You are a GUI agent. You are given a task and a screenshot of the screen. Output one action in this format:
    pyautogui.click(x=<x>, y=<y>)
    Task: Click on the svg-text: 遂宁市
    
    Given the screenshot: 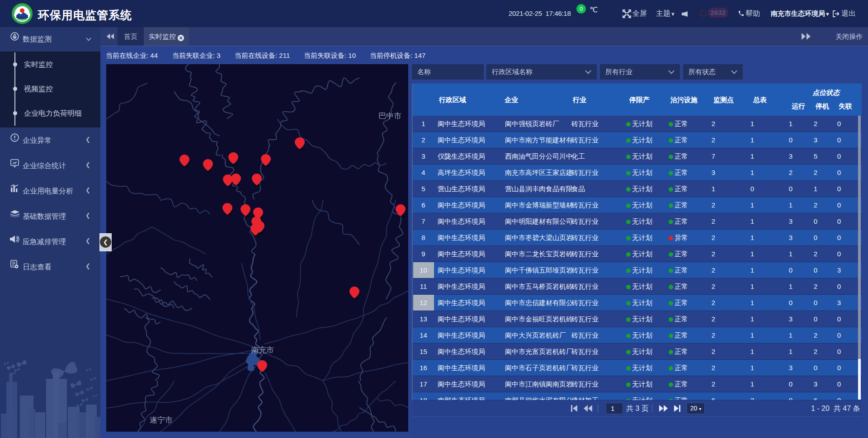 What is the action you would take?
    pyautogui.click(x=161, y=420)
    